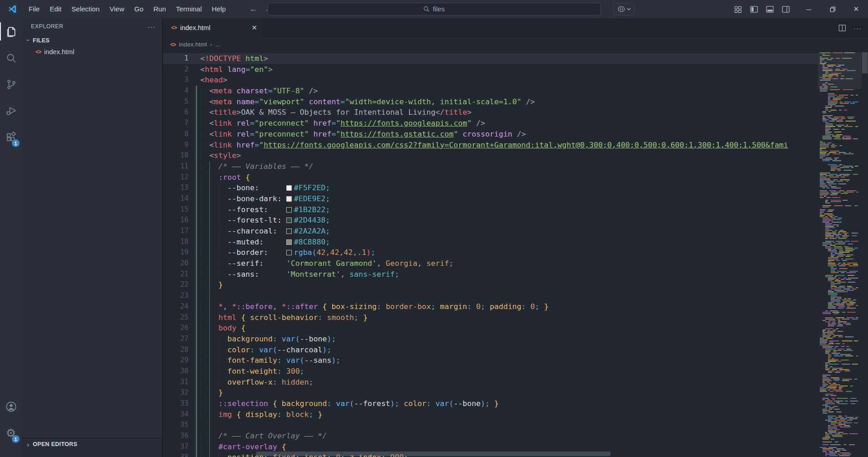 This screenshot has width=868, height=457. I want to click on code-line-1: 1<!DOCTYPE html>, so click(491, 59).